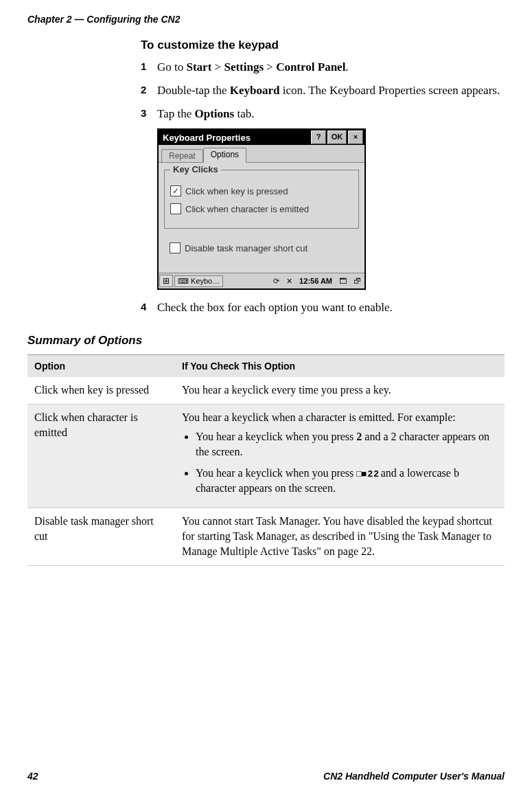 This screenshot has width=532, height=805. I want to click on table-row: Click when character is emitted You hear…, so click(266, 456).